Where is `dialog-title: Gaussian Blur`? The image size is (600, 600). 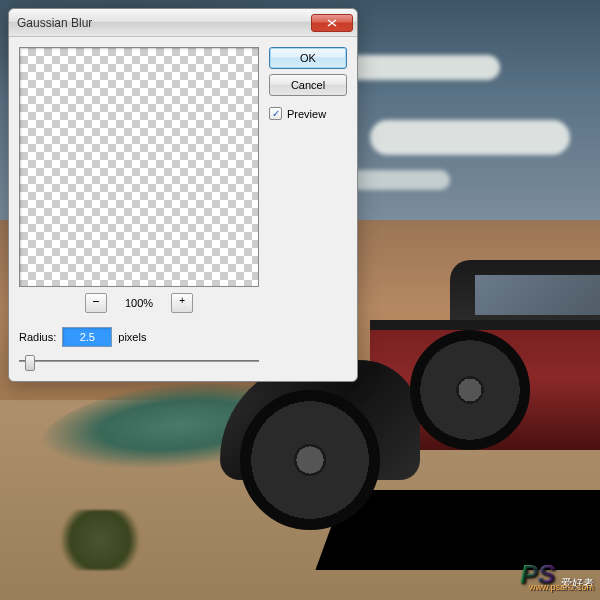
dialog-title: Gaussian Blur is located at coordinates (164, 23).